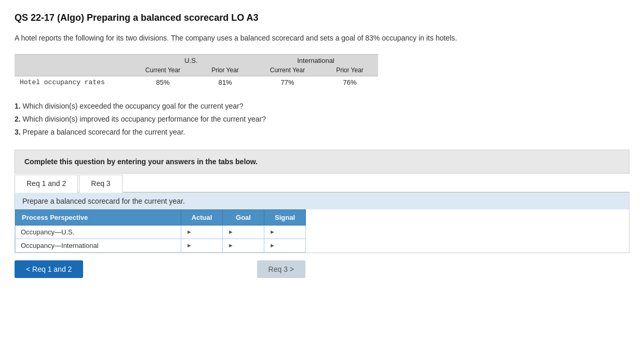  What do you see at coordinates (72, 83) in the screenshot?
I see `row-label: Hotel occupancy rates` at bounding box center [72, 83].